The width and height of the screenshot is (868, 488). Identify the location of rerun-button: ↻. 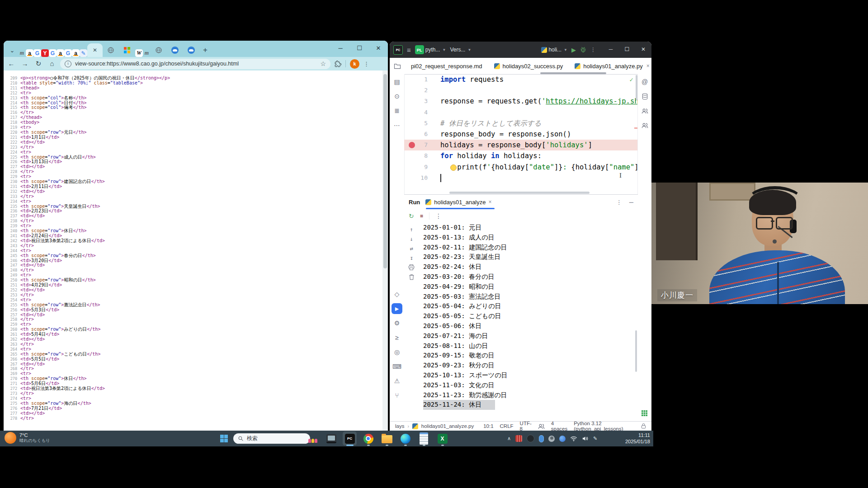
(411, 216).